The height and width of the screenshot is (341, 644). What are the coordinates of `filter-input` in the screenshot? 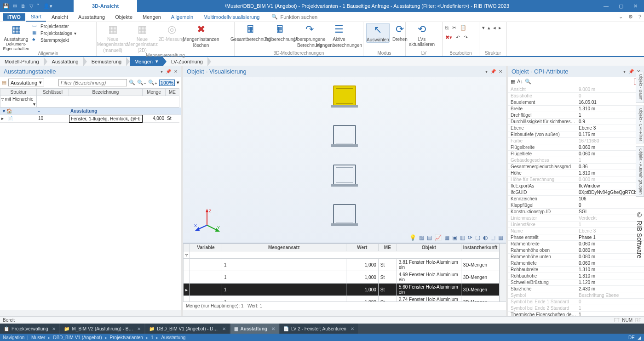 It's located at (93, 83).